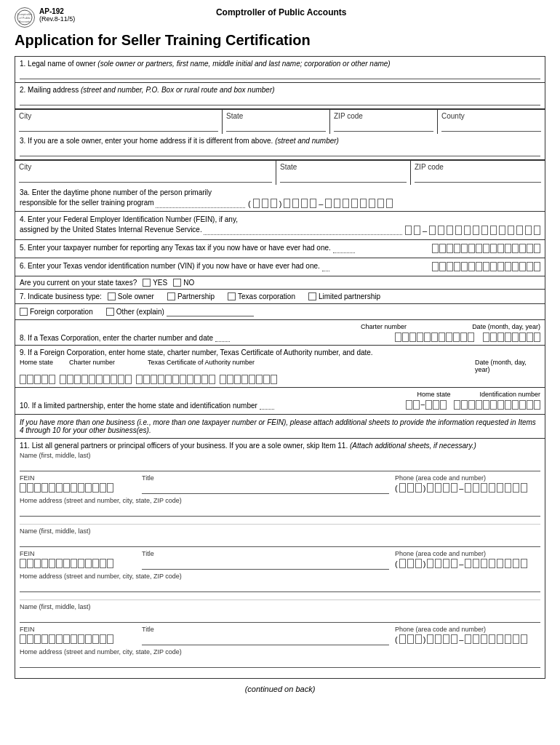  I want to click on home-address-input, so click(280, 151).